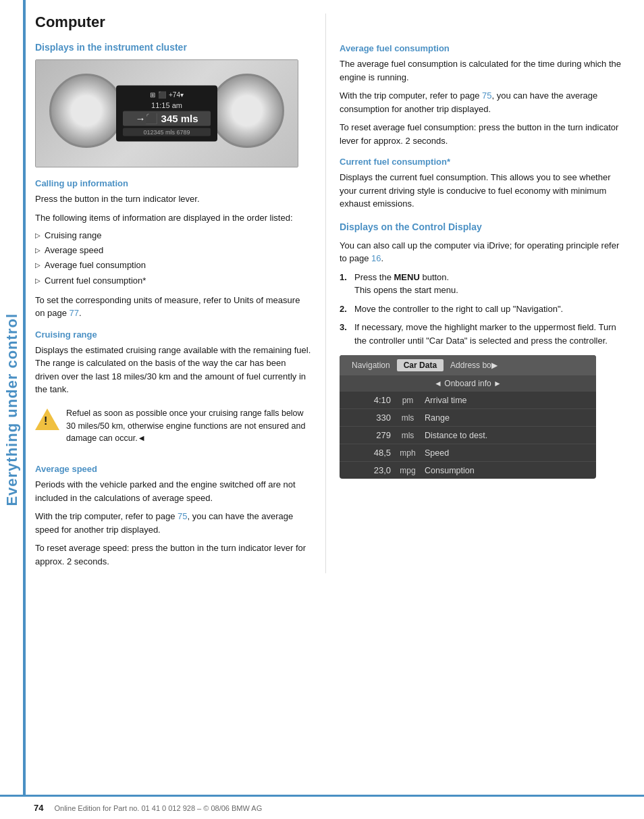  I want to click on menu-label: MENU, so click(407, 277).